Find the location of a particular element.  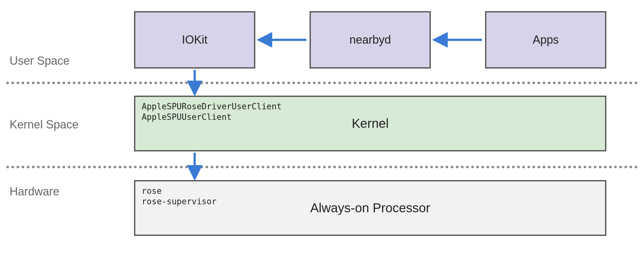

box-kernel-annotation: AppleSPURoseDriverUserClient AppleSPUUse… is located at coordinates (212, 112).